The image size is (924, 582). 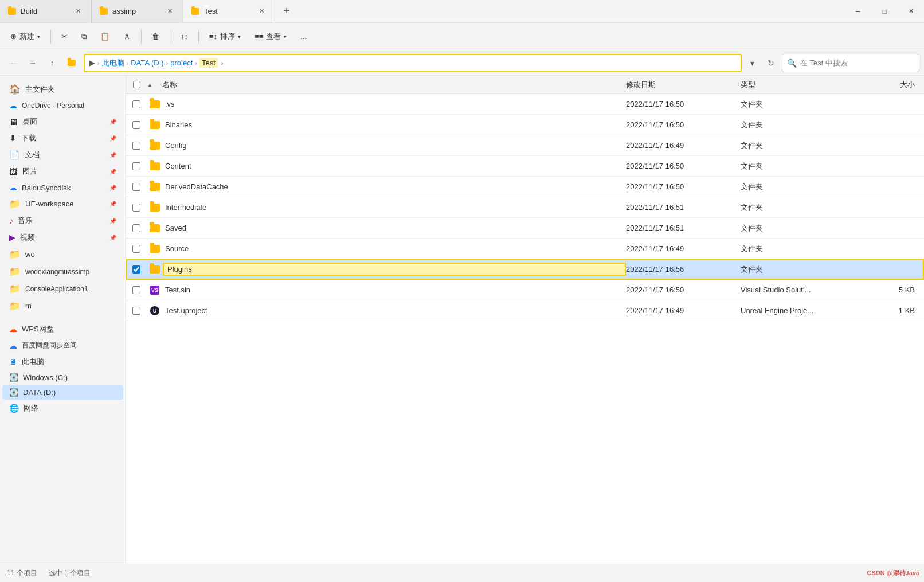 I want to click on table-row: Source 2022/11/17 16:49 文件夹, so click(x=525, y=249).